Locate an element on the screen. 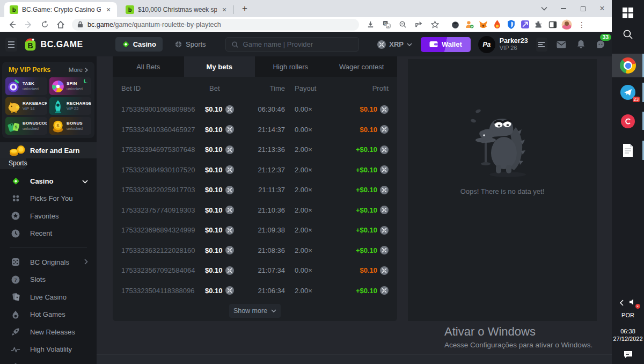 The width and height of the screenshot is (644, 364). vip-perk-rakeback: RAKEBACKVIP 14 is located at coordinates (26, 106).